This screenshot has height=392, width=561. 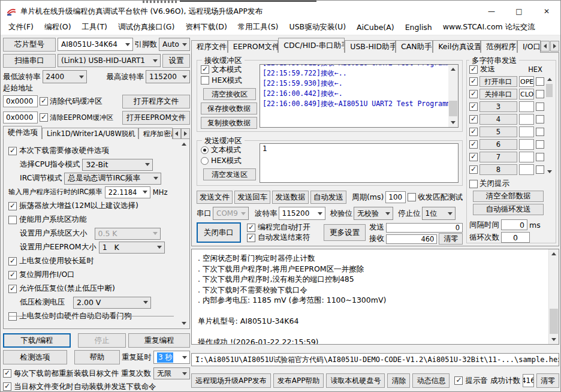 What do you see at coordinates (499, 157) in the screenshot?
I see `multi-row-send-button: 7` at bounding box center [499, 157].